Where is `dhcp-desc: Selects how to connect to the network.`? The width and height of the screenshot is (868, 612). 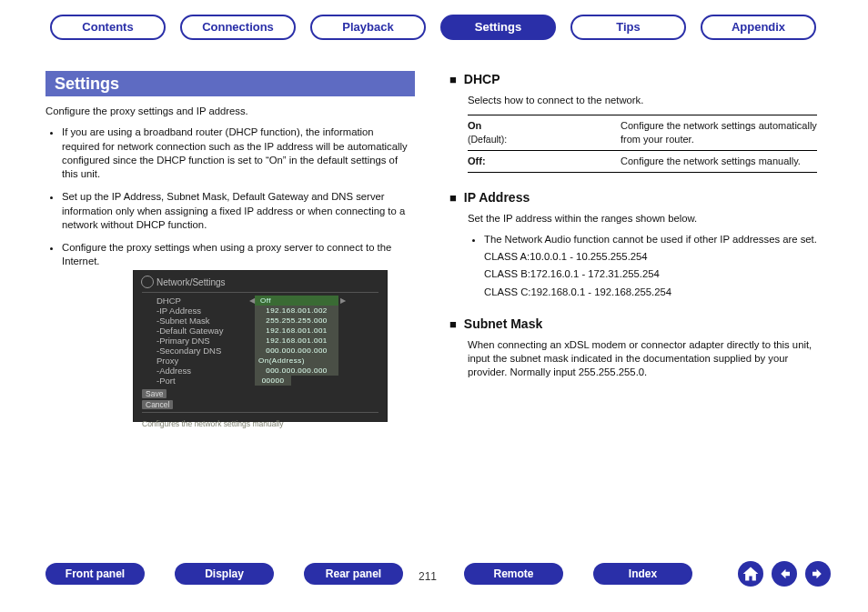
dhcp-desc: Selects how to connect to the network. is located at coordinates (642, 100).